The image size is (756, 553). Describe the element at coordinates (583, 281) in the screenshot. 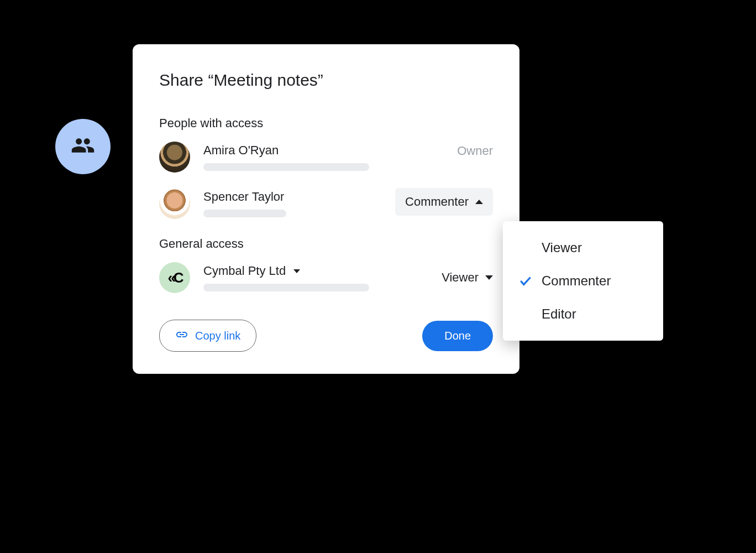

I see `role-menu: Viewer Commenter Editor` at that location.